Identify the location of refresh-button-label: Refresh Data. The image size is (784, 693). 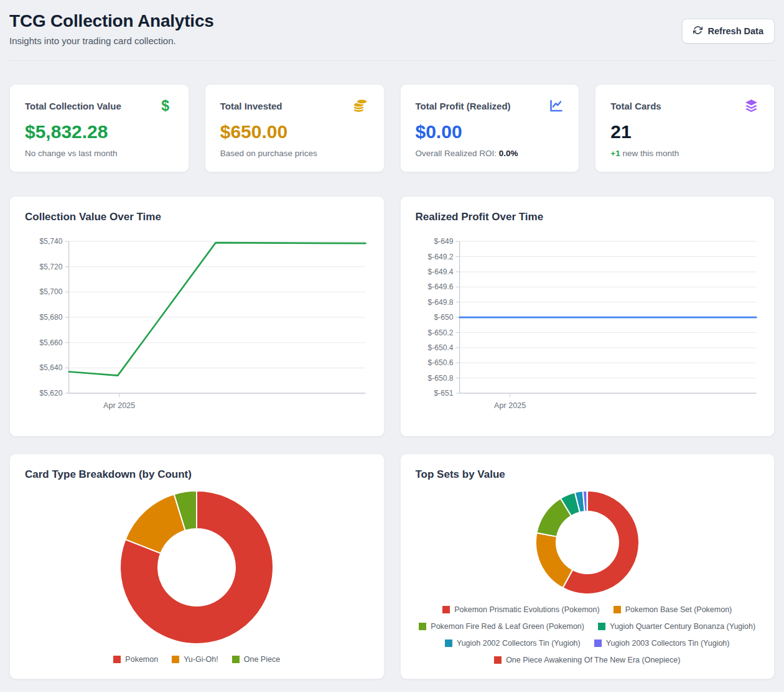
(735, 31).